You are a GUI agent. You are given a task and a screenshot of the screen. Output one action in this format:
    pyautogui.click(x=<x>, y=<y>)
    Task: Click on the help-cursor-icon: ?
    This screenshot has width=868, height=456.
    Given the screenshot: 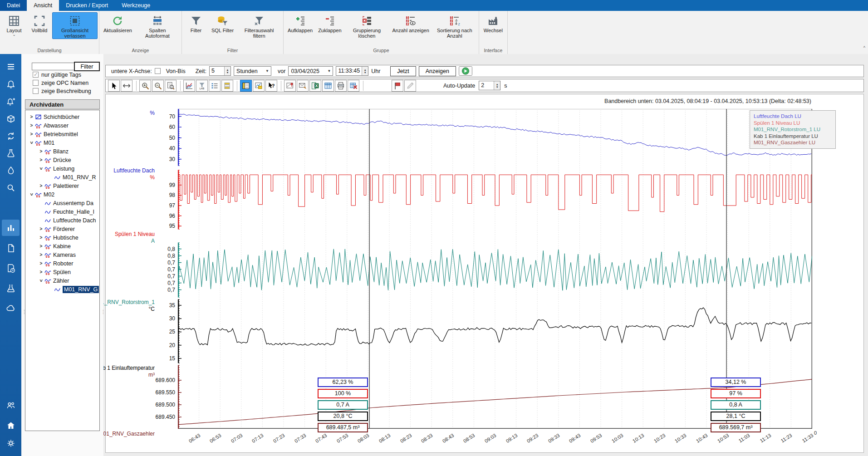 What is the action you would take?
    pyautogui.click(x=271, y=86)
    